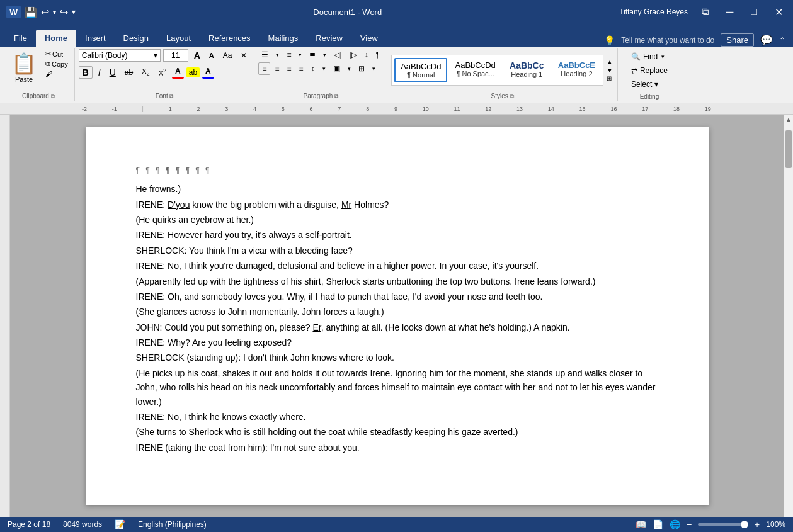 The image size is (793, 532). I want to click on decrease-indent-button: ◁|, so click(338, 55).